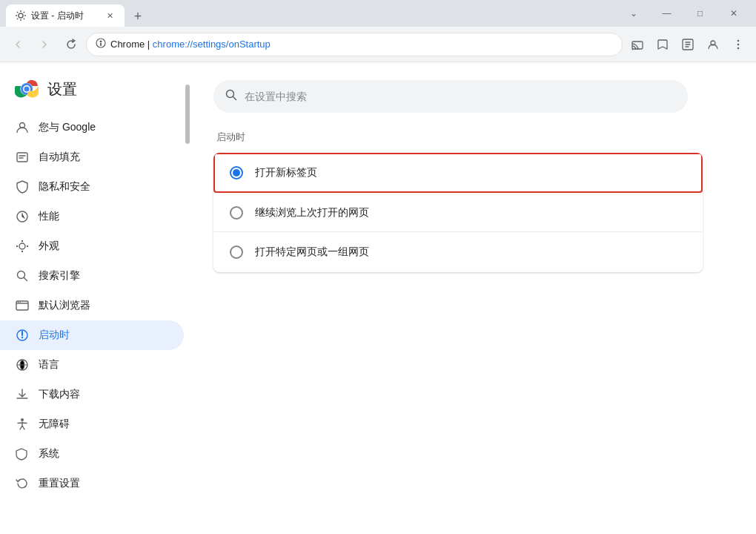 The image size is (756, 534). What do you see at coordinates (451, 96) in the screenshot?
I see `search-box` at bounding box center [451, 96].